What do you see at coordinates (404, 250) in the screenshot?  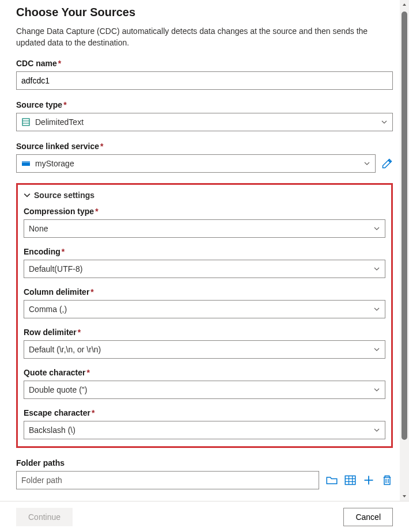 I see `scrollbar` at bounding box center [404, 250].